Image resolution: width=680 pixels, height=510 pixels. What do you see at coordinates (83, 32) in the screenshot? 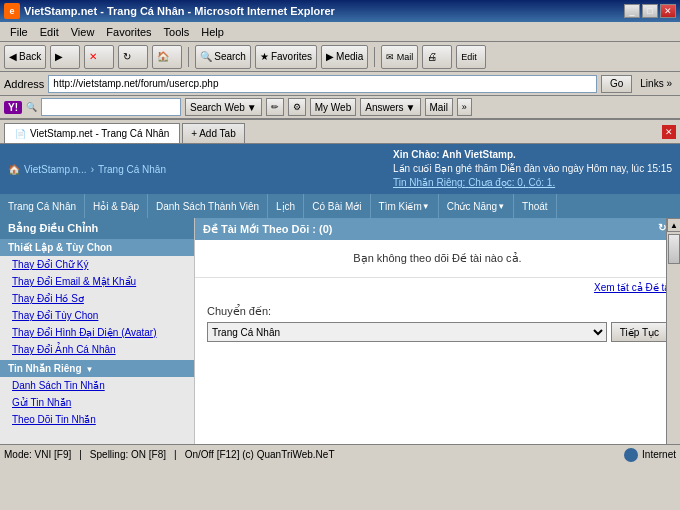
I see `menu-view: View` at bounding box center [83, 32].